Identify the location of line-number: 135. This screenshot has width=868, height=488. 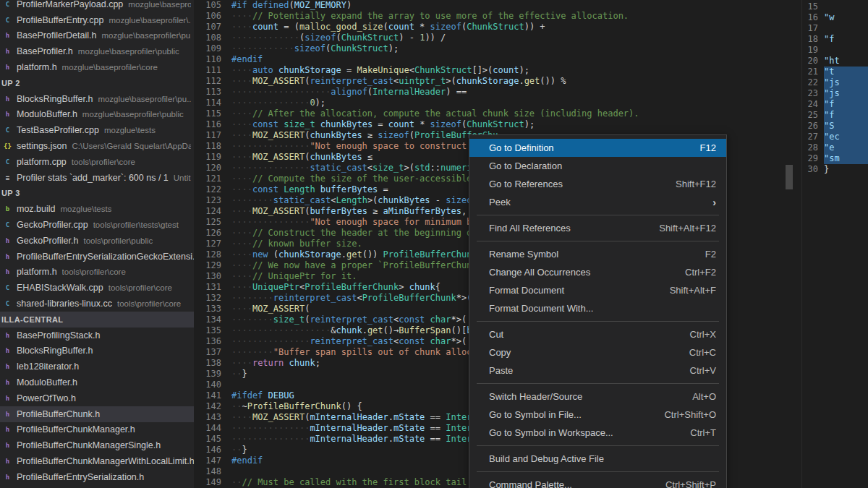
(213, 331).